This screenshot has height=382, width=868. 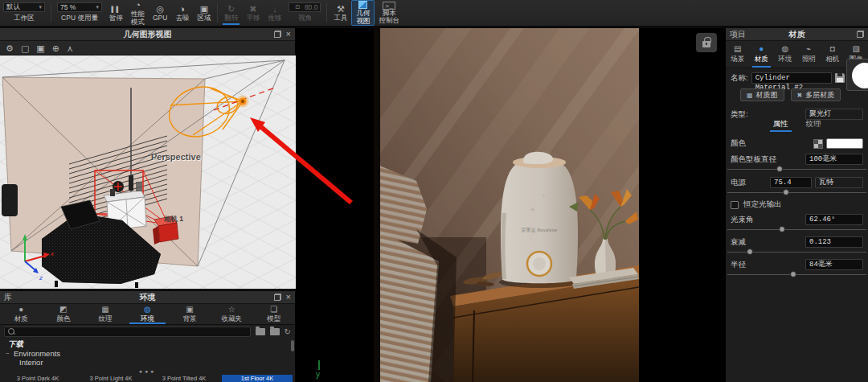 I want to click on constant-output-checkbox, so click(x=735, y=205).